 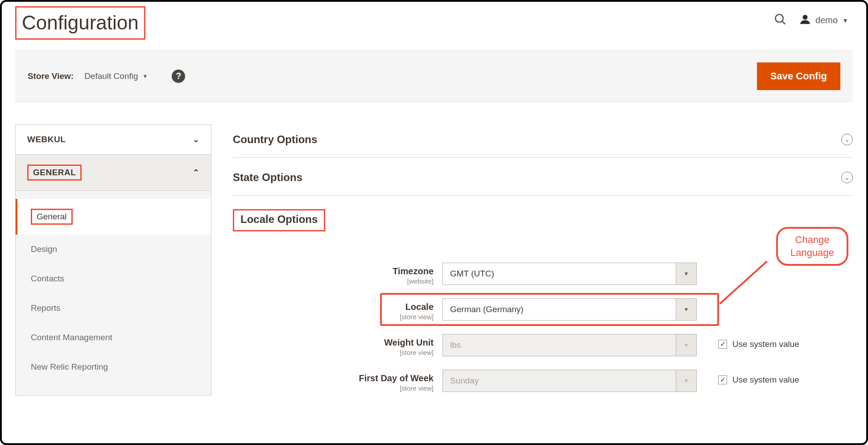 I want to click on section-locale-options: Locale Options, so click(x=543, y=219).